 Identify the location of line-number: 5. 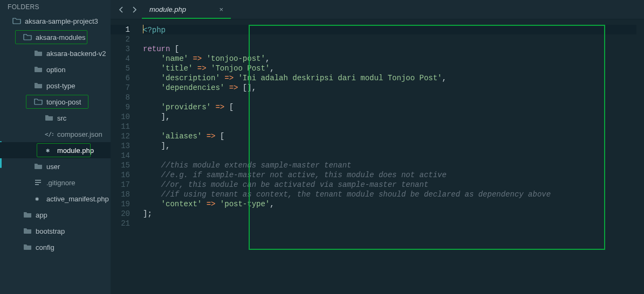
(120, 68).